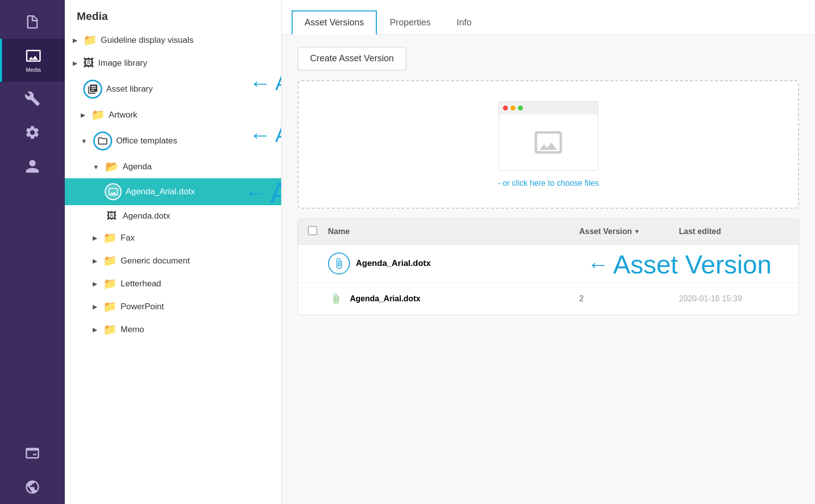 The image size is (815, 504). What do you see at coordinates (265, 135) in the screenshot?
I see `annotation-assets-folder: ← Assets Folder` at bounding box center [265, 135].